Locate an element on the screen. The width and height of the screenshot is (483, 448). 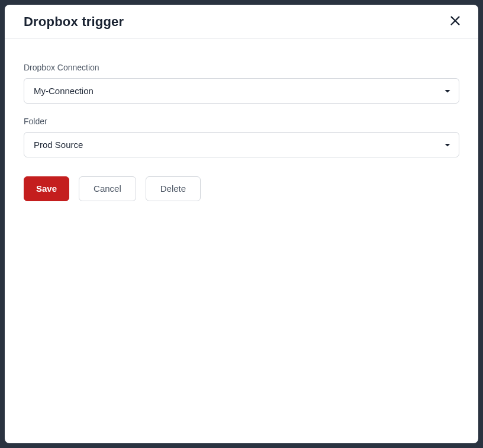
connection-field-group: Dropbox Connection My-Connection is located at coordinates (242, 83).